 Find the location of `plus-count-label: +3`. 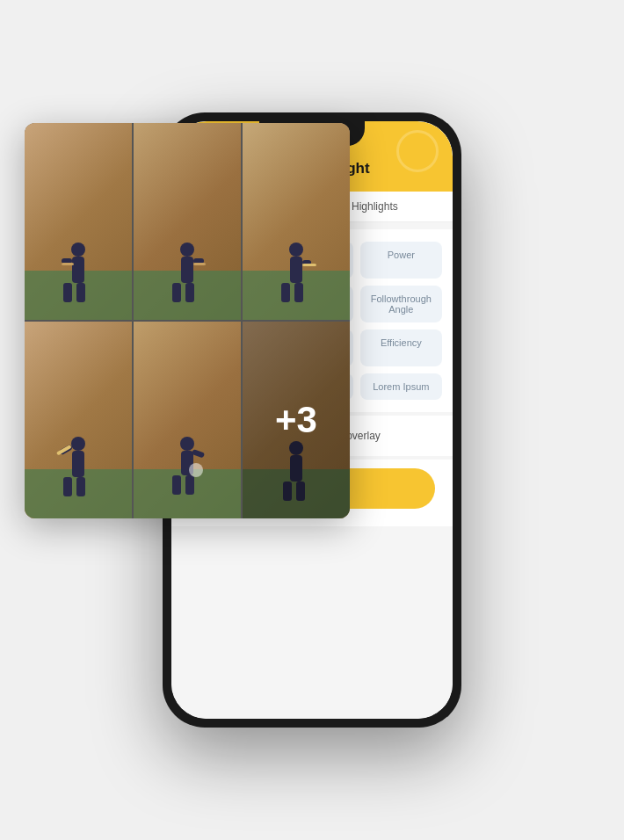

plus-count-label: +3 is located at coordinates (296, 420).